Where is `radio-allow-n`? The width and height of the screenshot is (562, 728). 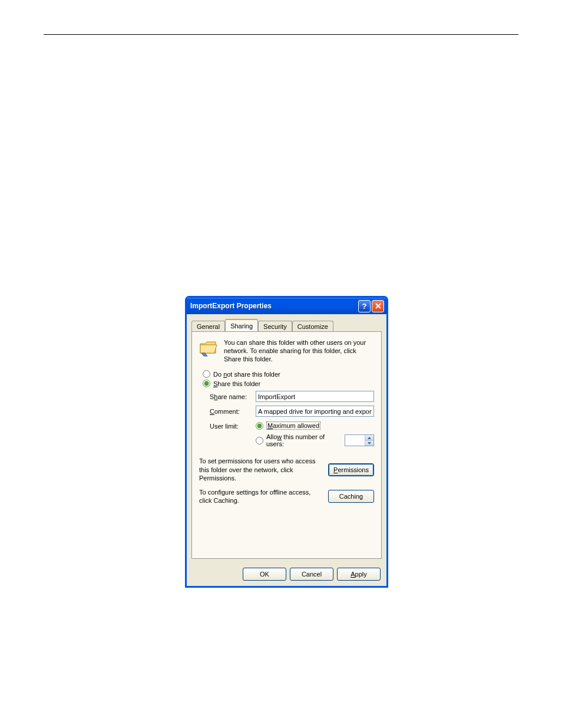
radio-allow-n is located at coordinates (259, 441).